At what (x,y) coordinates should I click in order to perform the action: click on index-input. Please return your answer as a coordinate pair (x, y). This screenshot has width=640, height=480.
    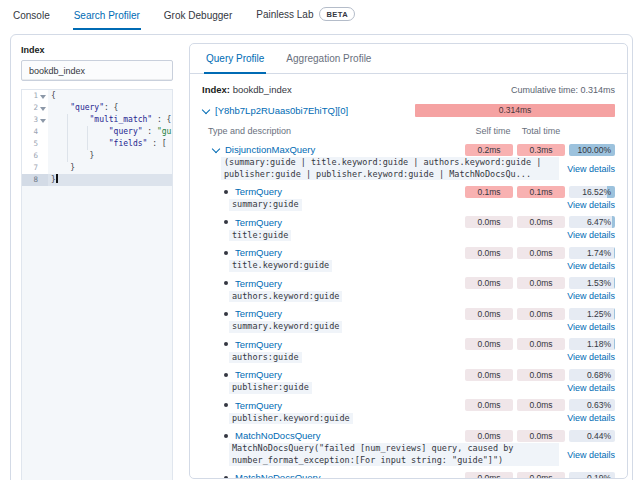
    Looking at the image, I should click on (97, 70).